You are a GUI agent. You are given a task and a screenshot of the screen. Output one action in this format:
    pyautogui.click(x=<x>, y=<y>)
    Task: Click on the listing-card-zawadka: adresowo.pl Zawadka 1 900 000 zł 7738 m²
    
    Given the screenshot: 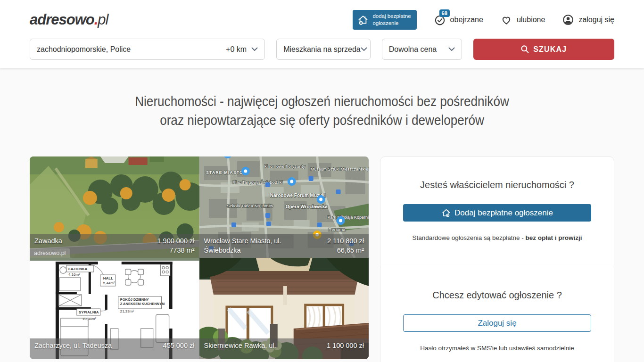 What is the action you would take?
    pyautogui.click(x=115, y=207)
    